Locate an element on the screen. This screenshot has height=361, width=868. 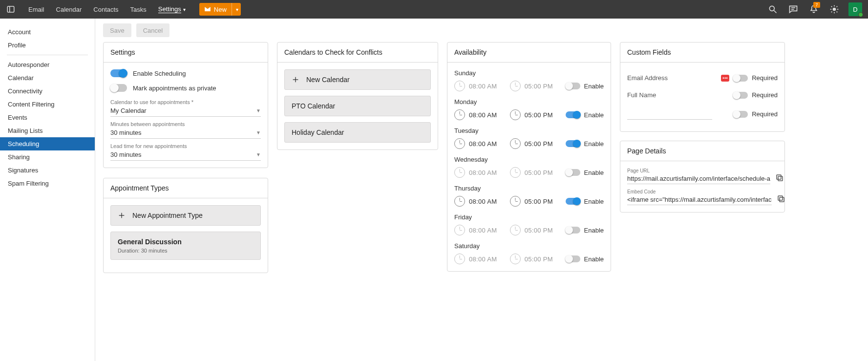
page-url-field: Page URL https://mail.azcurtisfamily.com… is located at coordinates (699, 176).